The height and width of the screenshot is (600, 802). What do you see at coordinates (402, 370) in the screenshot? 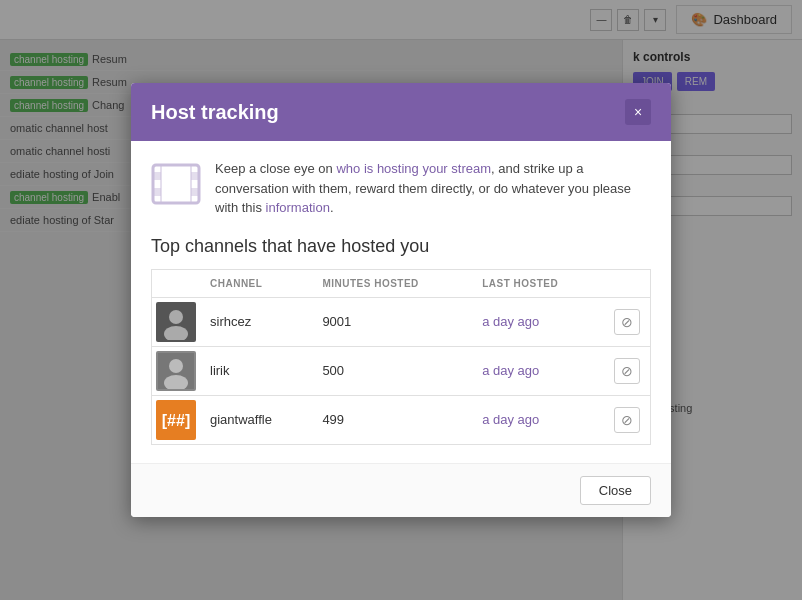
I see `table-row: lirik 500 a day ago ⊘` at bounding box center [402, 370].